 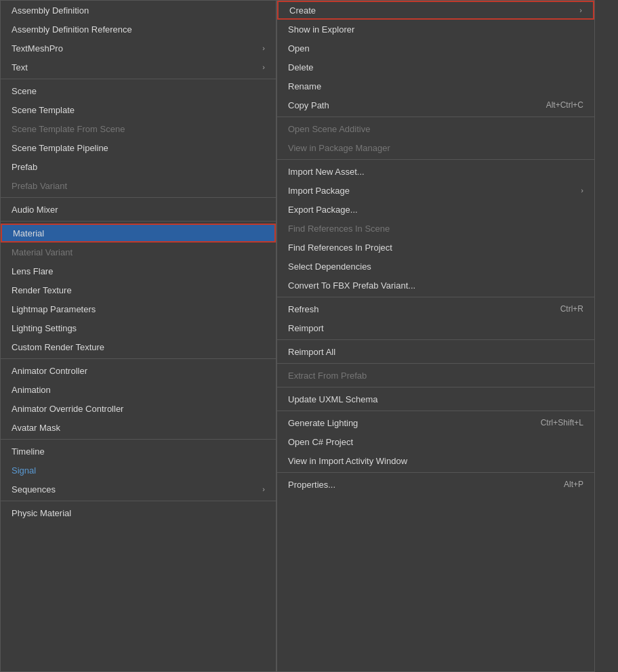 I want to click on right-menu-item-export-package: Export Package..., so click(x=436, y=209).